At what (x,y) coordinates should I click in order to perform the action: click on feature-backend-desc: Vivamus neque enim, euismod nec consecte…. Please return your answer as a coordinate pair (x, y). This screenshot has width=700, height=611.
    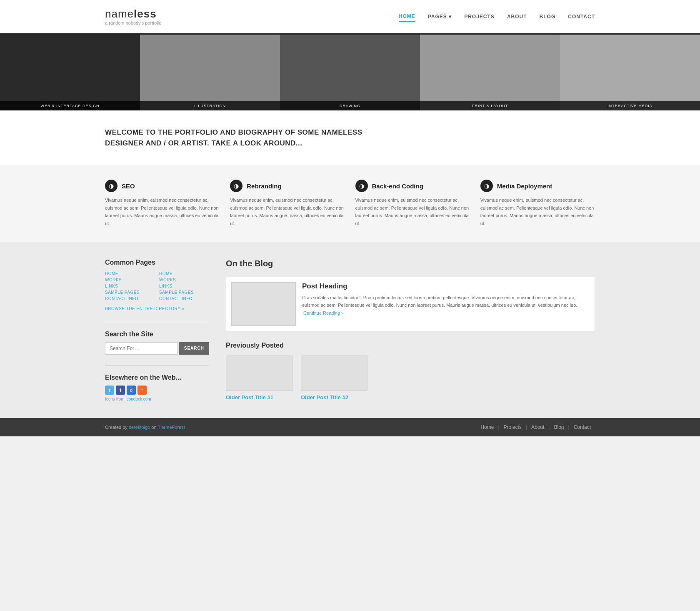
    Looking at the image, I should click on (412, 212).